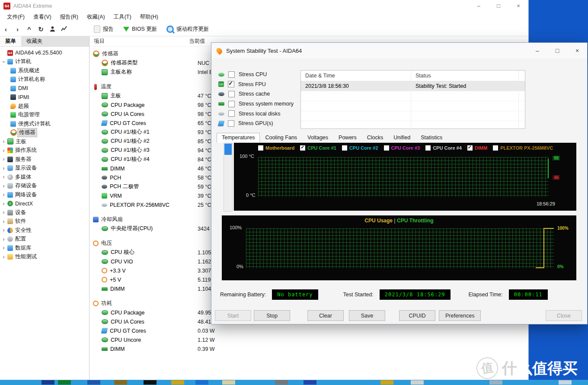 This screenshot has height=385, width=588. I want to click on button-preferences: Preferences, so click(460, 316).